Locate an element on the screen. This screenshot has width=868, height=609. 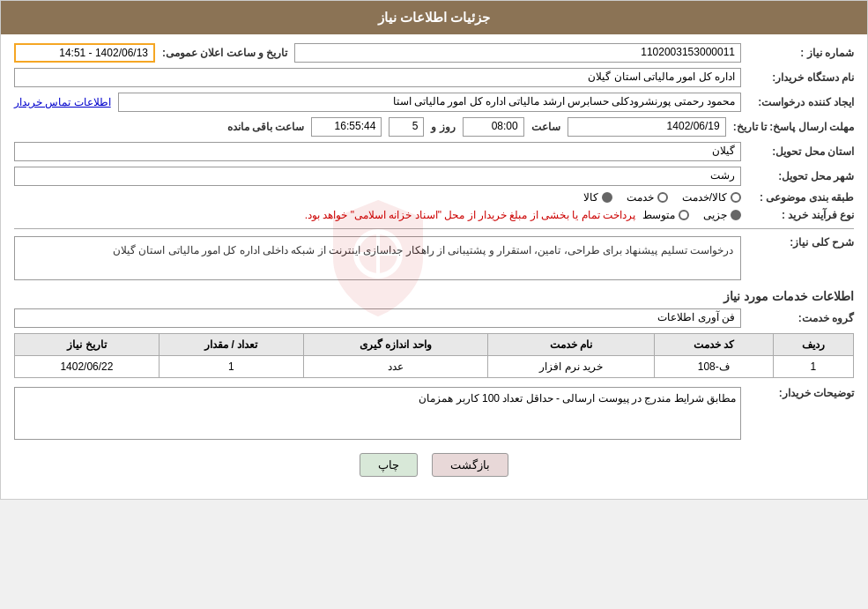
page-title: جزئیات اطلاعات نیاز is located at coordinates (434, 18).